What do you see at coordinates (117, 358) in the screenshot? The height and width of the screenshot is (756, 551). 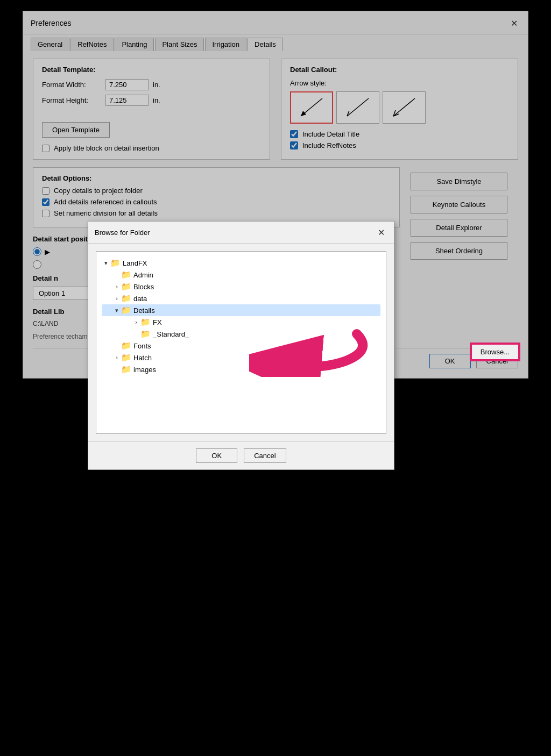 I see `expand-hatch: ›` at bounding box center [117, 358].